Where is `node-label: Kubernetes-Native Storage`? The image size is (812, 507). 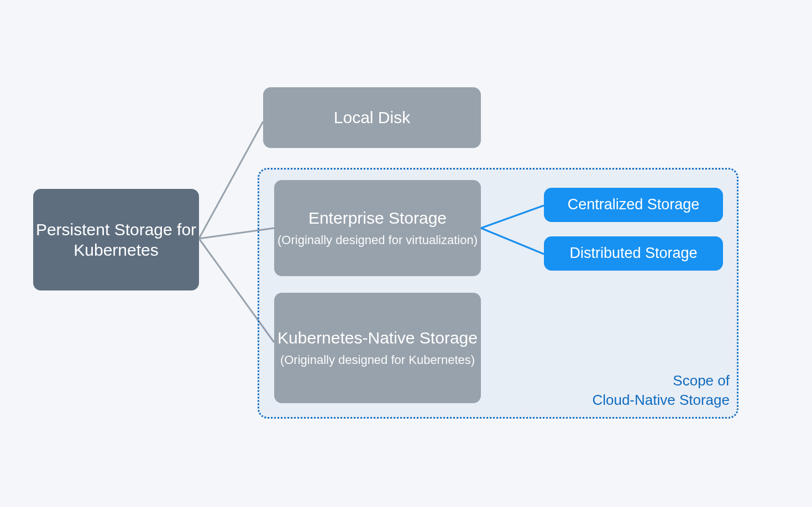 node-label: Kubernetes-Native Storage is located at coordinates (378, 338).